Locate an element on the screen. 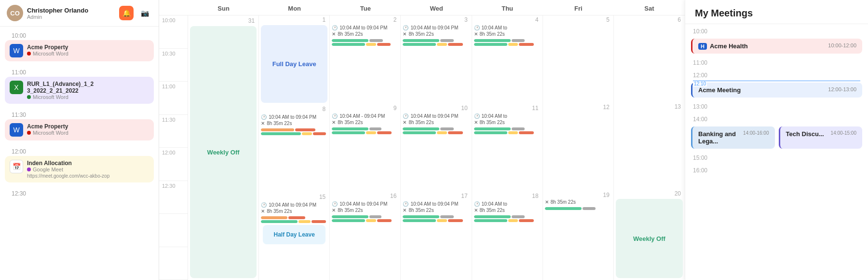  date-17: 17 is located at coordinates (436, 196).